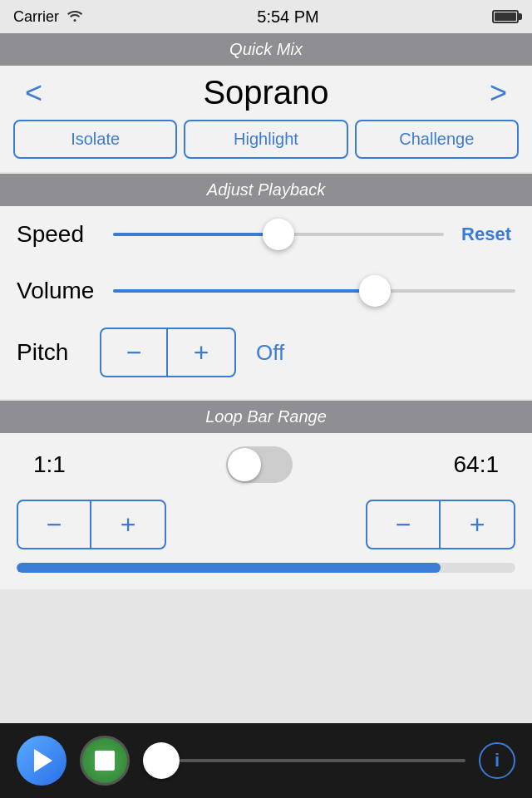 The image size is (532, 798). Describe the element at coordinates (266, 291) in the screenshot. I see `volume-row: Volume` at that location.